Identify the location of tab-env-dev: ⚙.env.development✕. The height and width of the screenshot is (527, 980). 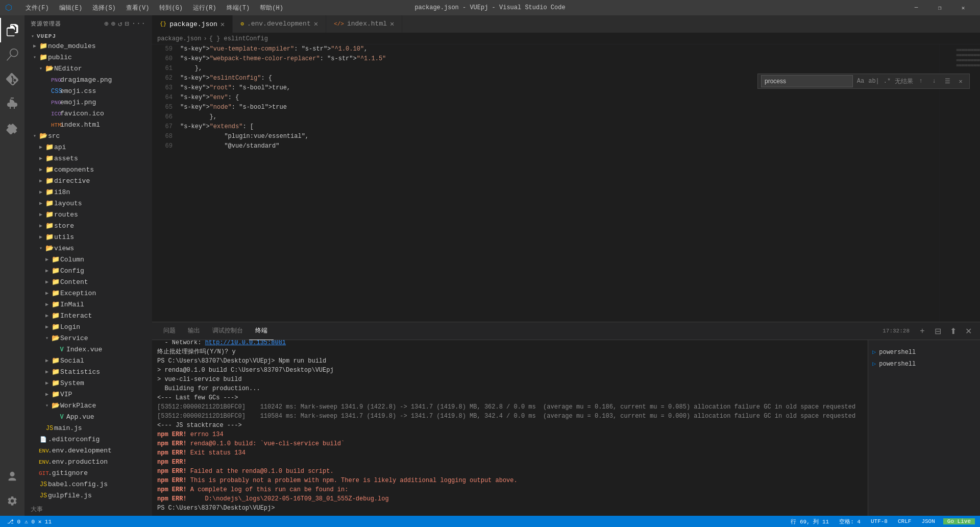
(280, 24).